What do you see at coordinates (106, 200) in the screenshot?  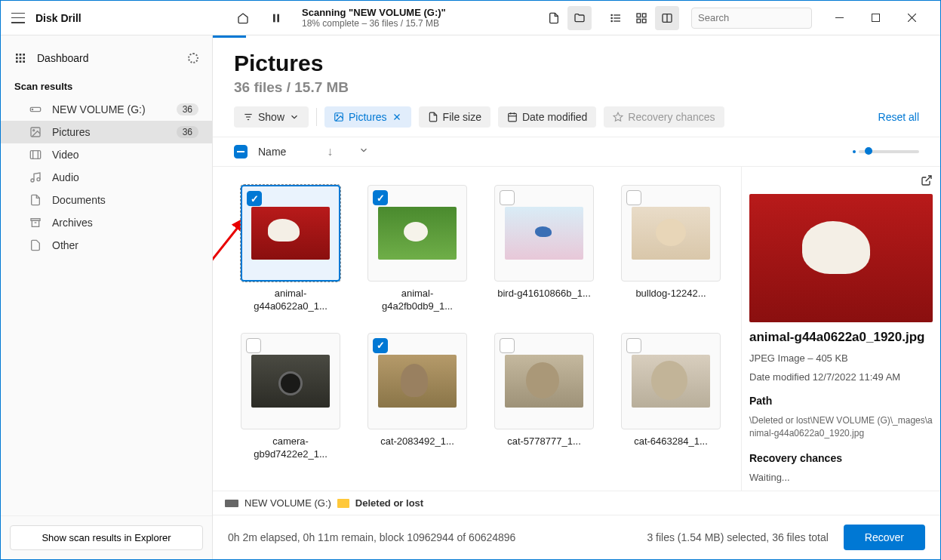 I see `sidebar-item-documents: Documents` at bounding box center [106, 200].